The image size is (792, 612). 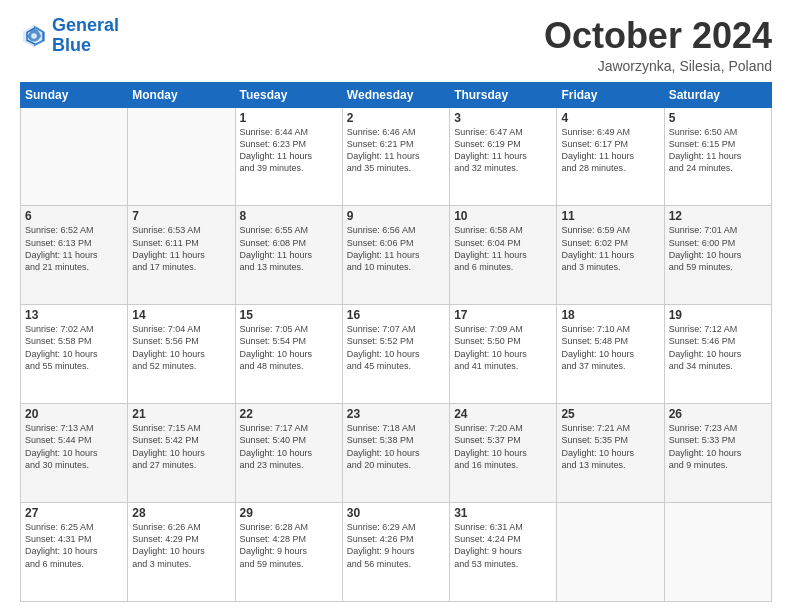 What do you see at coordinates (503, 414) in the screenshot?
I see `day-number: 24` at bounding box center [503, 414].